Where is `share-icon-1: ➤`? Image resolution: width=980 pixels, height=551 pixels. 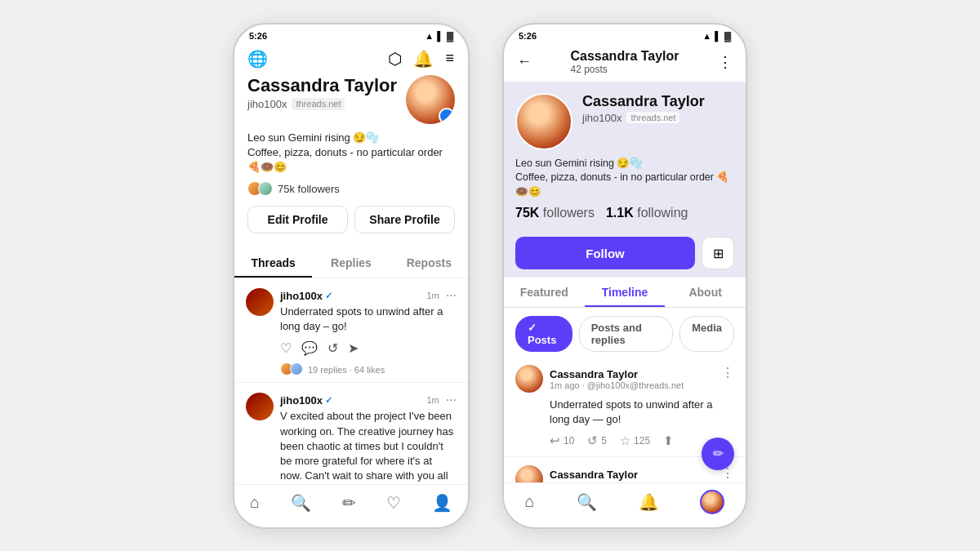
share-icon-1: ➤ is located at coordinates (353, 348).